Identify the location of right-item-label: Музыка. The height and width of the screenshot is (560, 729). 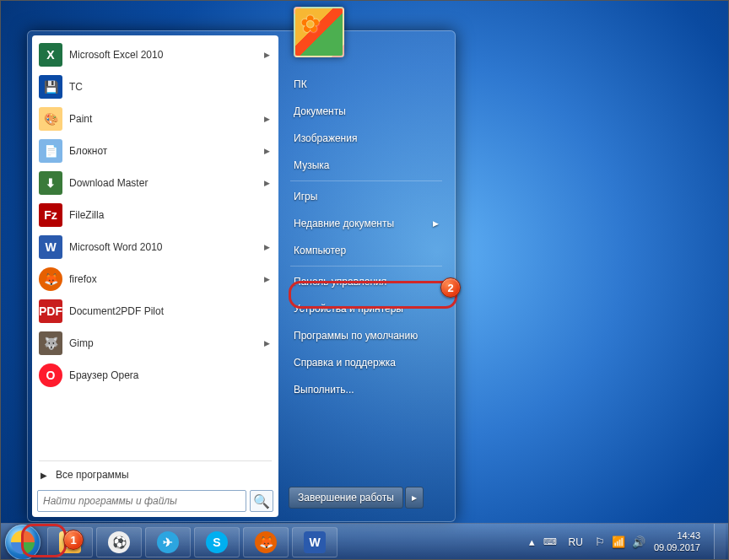
(311, 165).